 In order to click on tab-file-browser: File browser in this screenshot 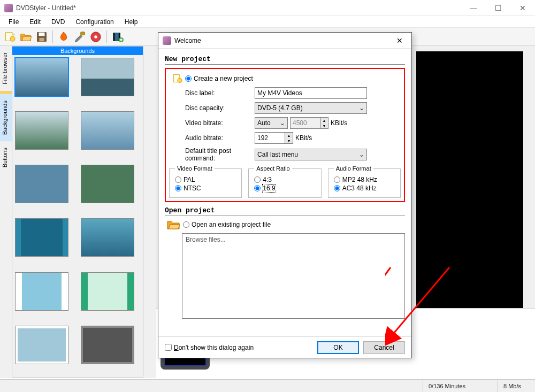, I will do `click(6, 68)`.